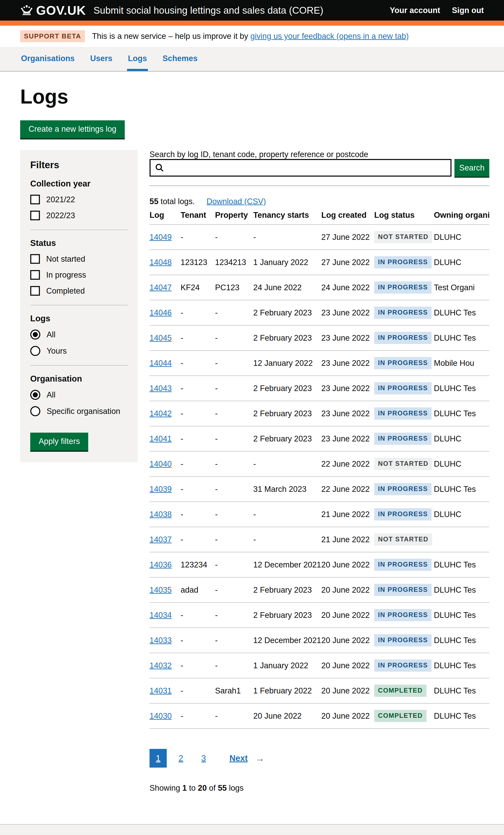 The width and height of the screenshot is (504, 835). Describe the element at coordinates (287, 666) in the screenshot. I see `tenancy-starts-cell: 1 January 2022` at that location.